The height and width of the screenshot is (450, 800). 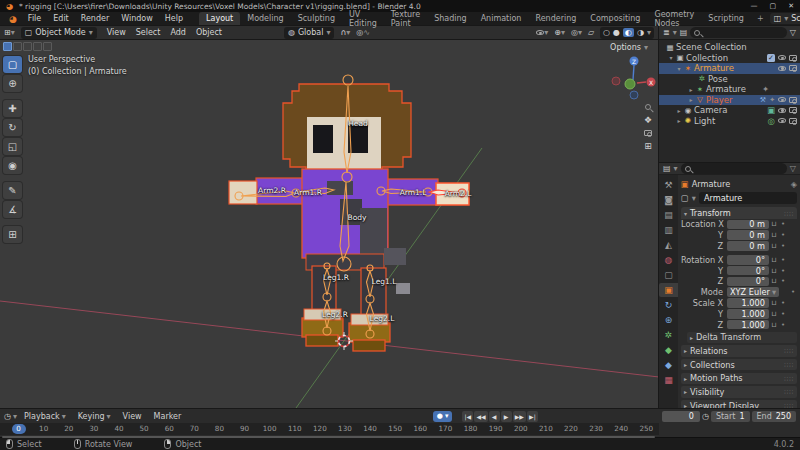 What do you see at coordinates (18, 46) in the screenshot?
I see `select-mode-extend` at bounding box center [18, 46].